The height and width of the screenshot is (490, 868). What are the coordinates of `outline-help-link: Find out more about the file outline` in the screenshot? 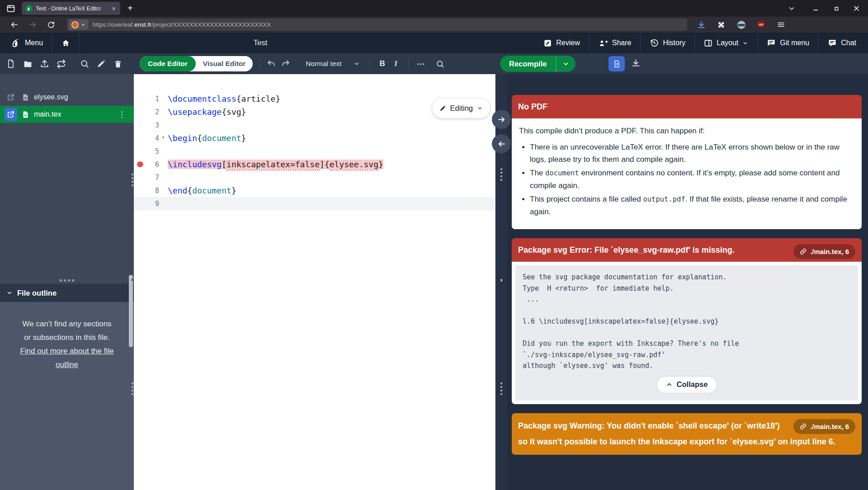 It's located at (67, 358).